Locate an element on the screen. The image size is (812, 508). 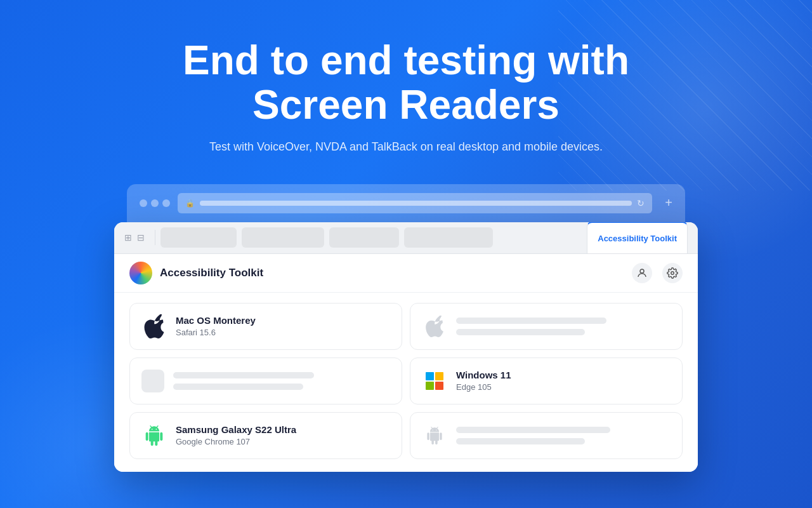
url-text-skeleton is located at coordinates (416, 203).